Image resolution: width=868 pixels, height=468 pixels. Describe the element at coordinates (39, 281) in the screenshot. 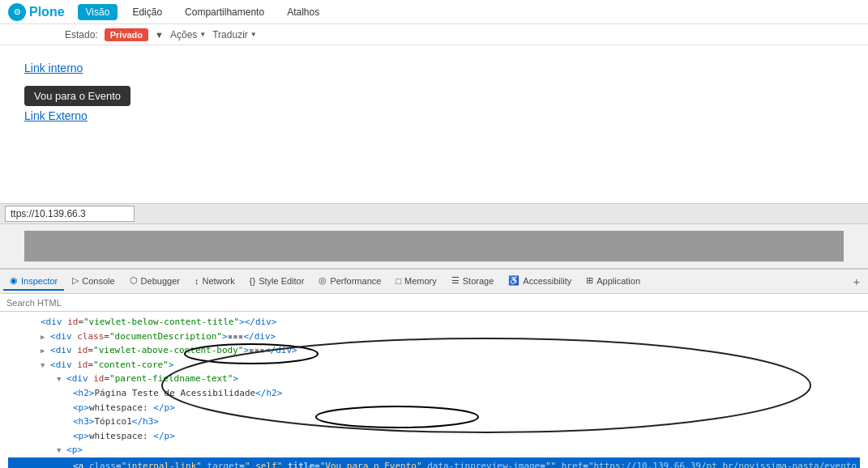

I see `inspector-label: Inspector` at that location.